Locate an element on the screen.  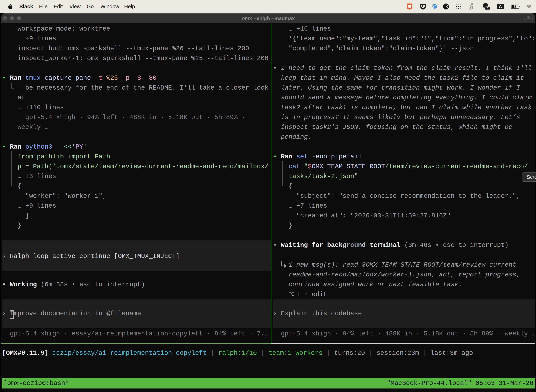
svg-text: A is located at coordinates (500, 7).